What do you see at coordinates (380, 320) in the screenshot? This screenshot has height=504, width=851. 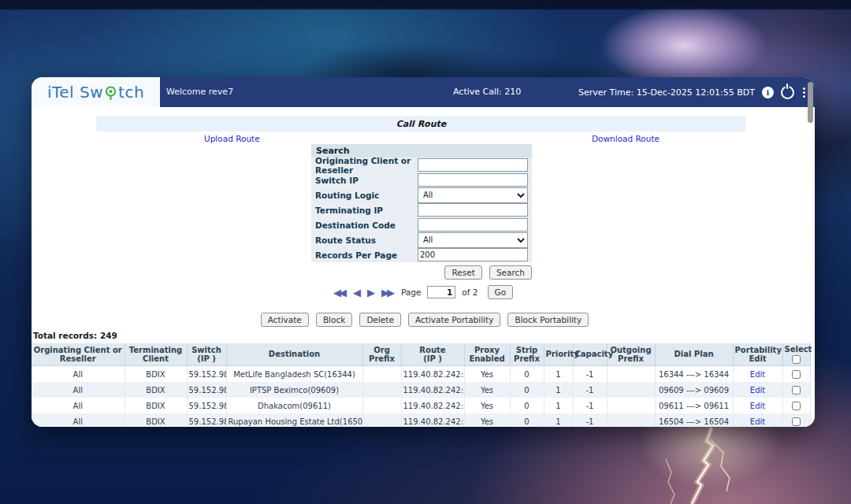 I see `delete-button: Delete` at bounding box center [380, 320].